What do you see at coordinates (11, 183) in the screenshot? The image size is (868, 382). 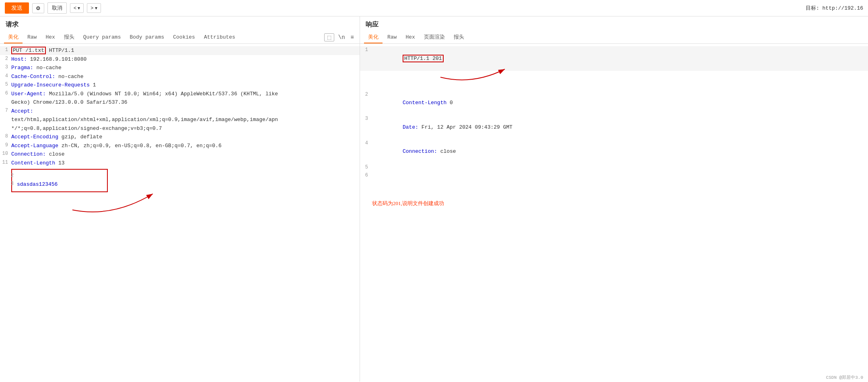 I see `body-line-num-3: 3` at bounding box center [11, 183].